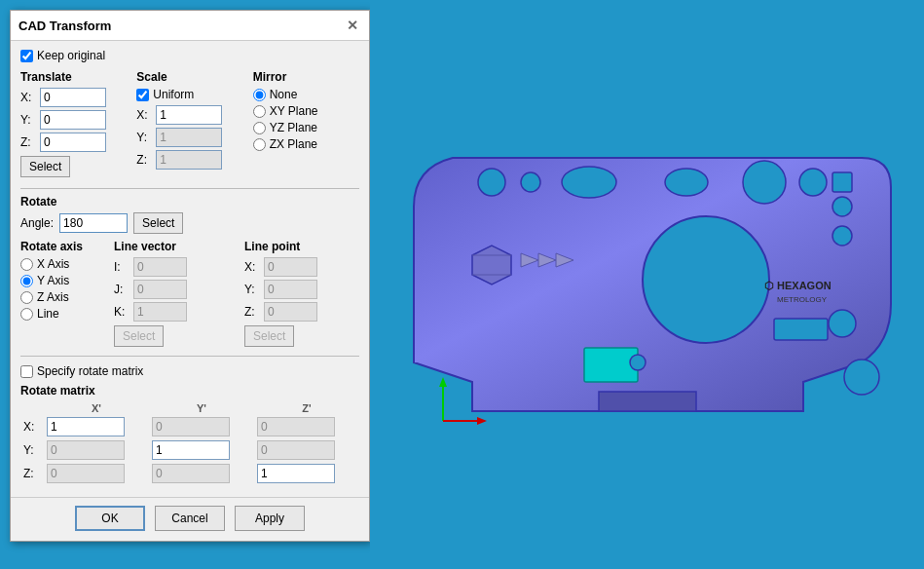 Image resolution: width=924 pixels, height=569 pixels. What do you see at coordinates (27, 281) in the screenshot?
I see `rotaxis-y-radio` at bounding box center [27, 281].